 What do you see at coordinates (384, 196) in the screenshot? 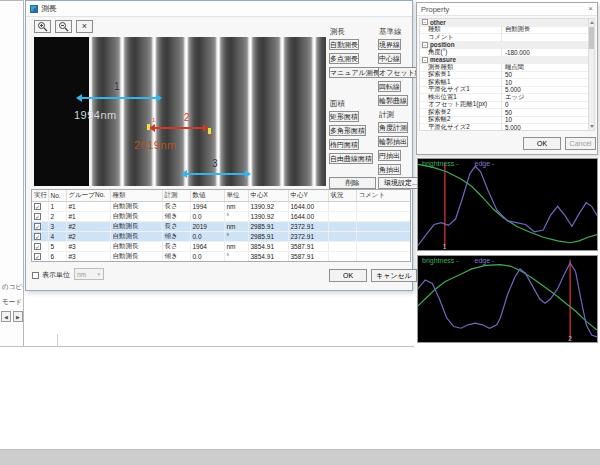
I see `column-header: コメント` at bounding box center [384, 196].